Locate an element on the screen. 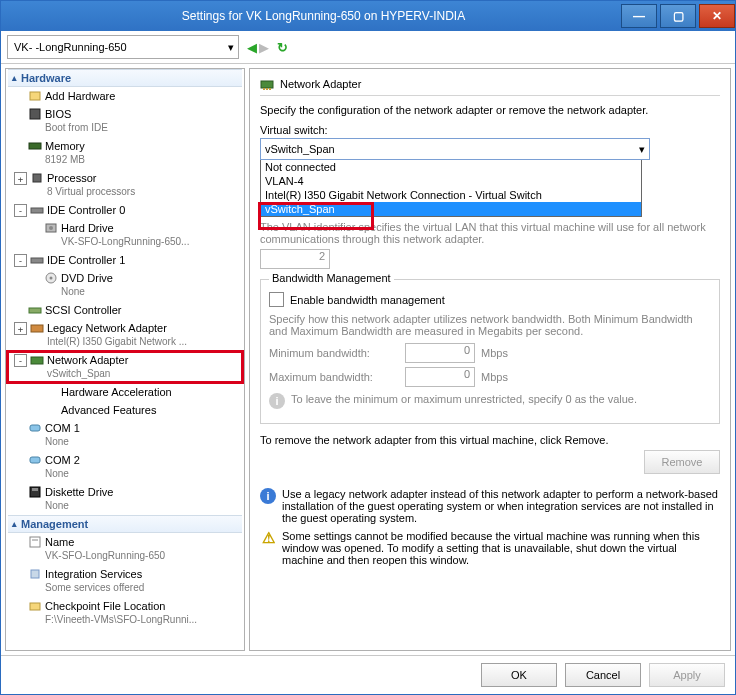  close-button: ✕ is located at coordinates (717, 16).